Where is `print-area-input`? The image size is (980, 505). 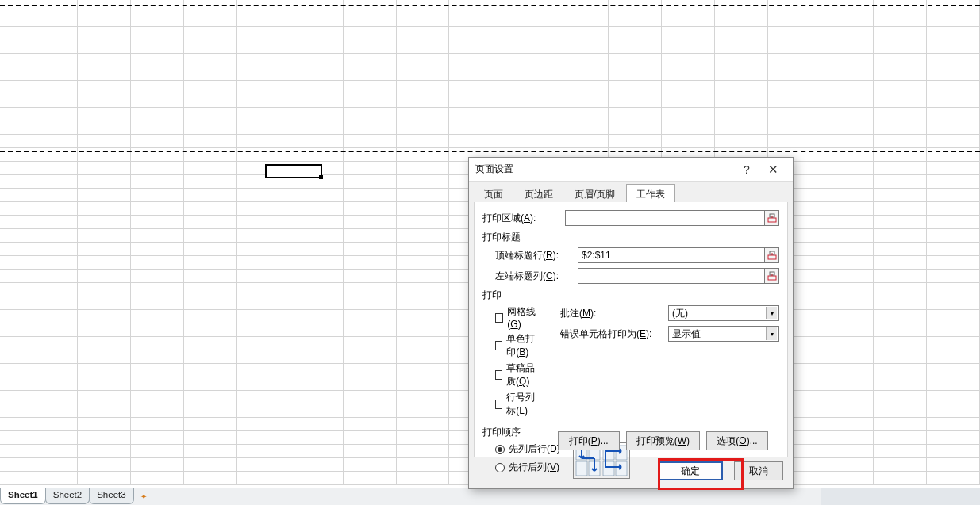
print-area-input is located at coordinates (665, 218).